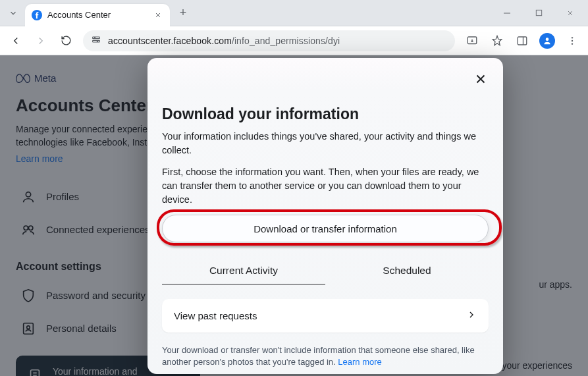 This screenshot has height=376, width=588. Describe the element at coordinates (325, 186) in the screenshot. I see `modal-paragraph: First, choose the information you want. …` at that location.